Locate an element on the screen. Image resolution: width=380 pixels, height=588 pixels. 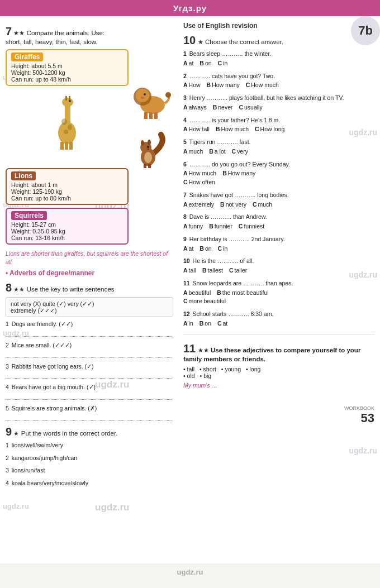
q8-opt-c: Cfunniest is located at coordinates (251, 226).